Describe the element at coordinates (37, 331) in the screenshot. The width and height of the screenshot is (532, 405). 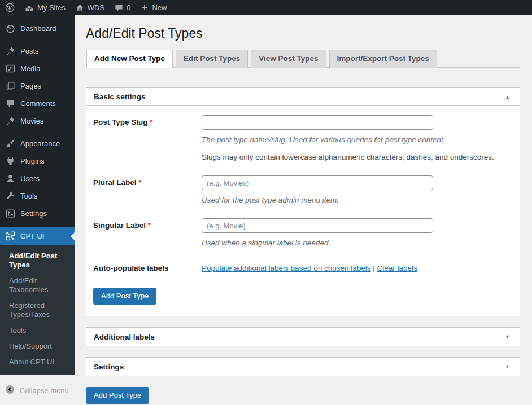
I see `submenu-item-tools: Tools` at that location.